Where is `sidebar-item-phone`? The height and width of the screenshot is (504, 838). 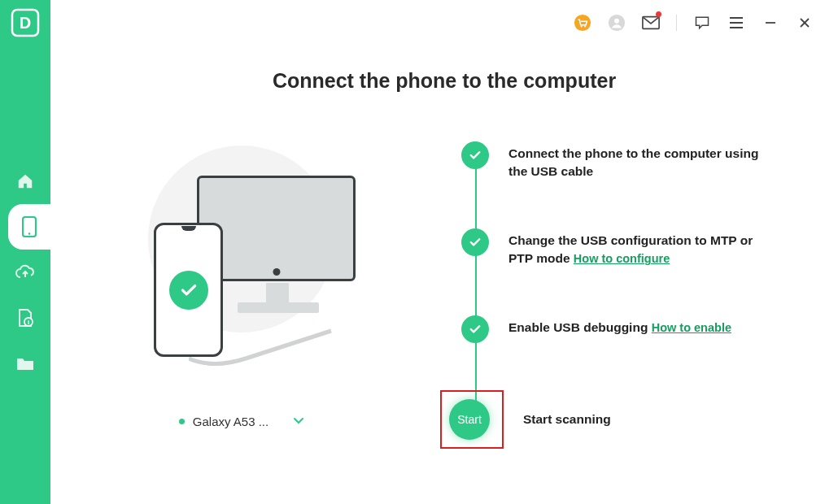 sidebar-item-phone is located at coordinates (29, 227).